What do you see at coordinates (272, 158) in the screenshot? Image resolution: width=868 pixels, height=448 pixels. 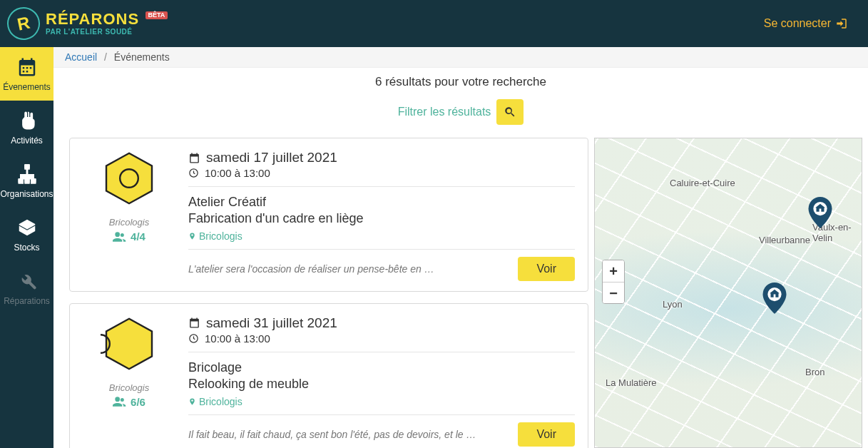 I see `event-date: samedi 17 juillet 2021` at bounding box center [272, 158].